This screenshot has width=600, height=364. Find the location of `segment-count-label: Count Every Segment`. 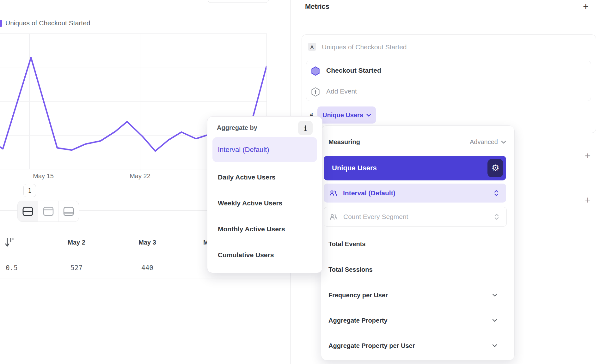

segment-count-label: Count Every Segment is located at coordinates (419, 217).